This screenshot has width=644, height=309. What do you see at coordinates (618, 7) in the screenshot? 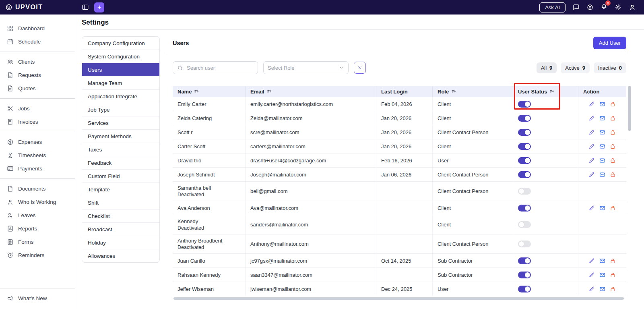
I see `settings-gear-icon` at bounding box center [618, 7].